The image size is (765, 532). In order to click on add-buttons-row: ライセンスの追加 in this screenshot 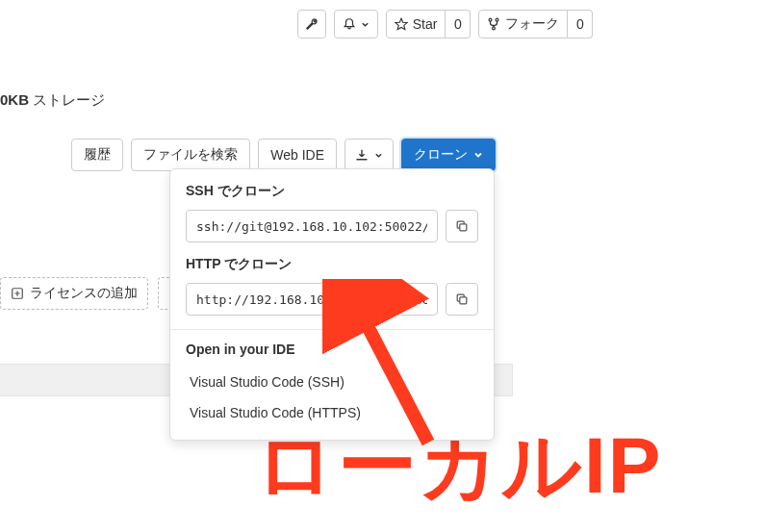, I will do `click(89, 293)`.